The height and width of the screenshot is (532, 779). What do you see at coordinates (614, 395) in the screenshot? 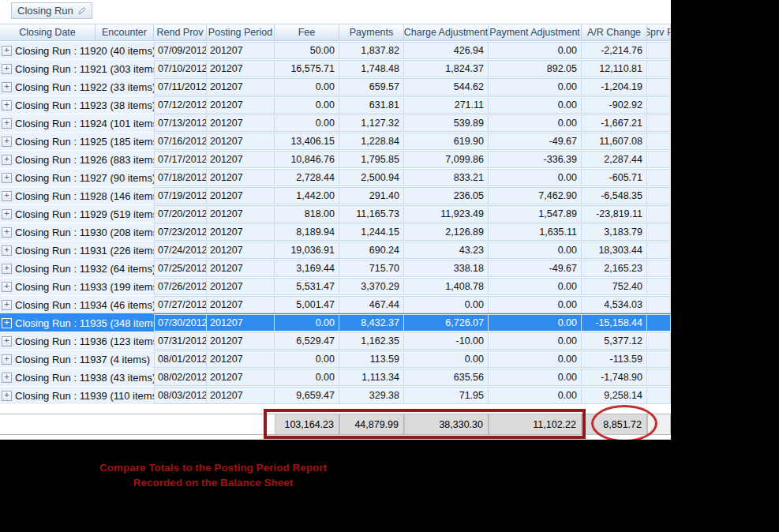
I see `cell-ar-change: 9,258.14` at bounding box center [614, 395].